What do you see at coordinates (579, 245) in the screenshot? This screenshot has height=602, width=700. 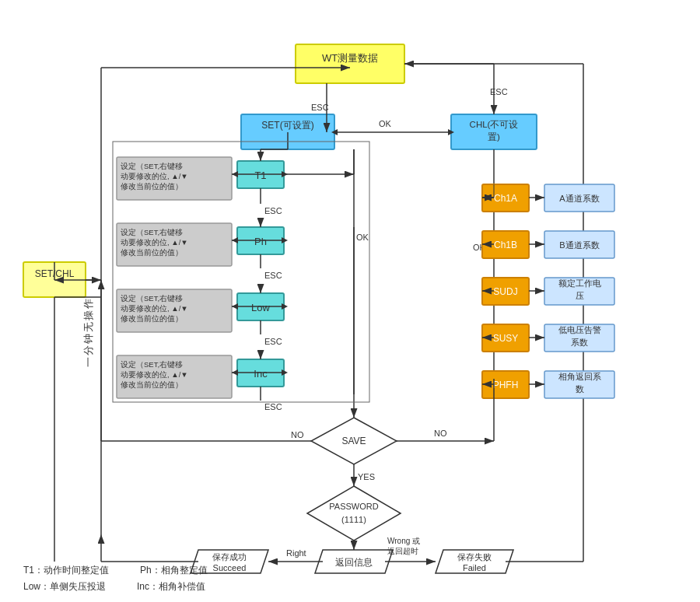 I see `svg-text: B通道系数` at bounding box center [579, 245].